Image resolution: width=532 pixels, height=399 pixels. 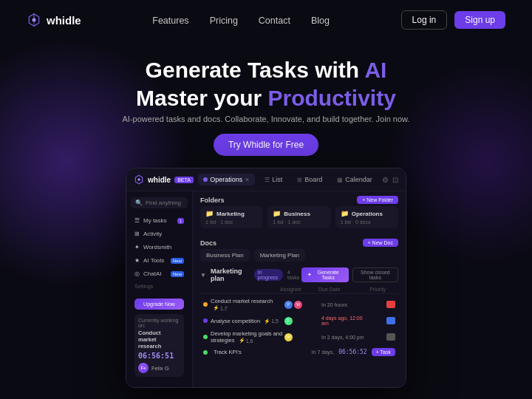 I want to click on chatai-icon: ◎, so click(x=137, y=273).